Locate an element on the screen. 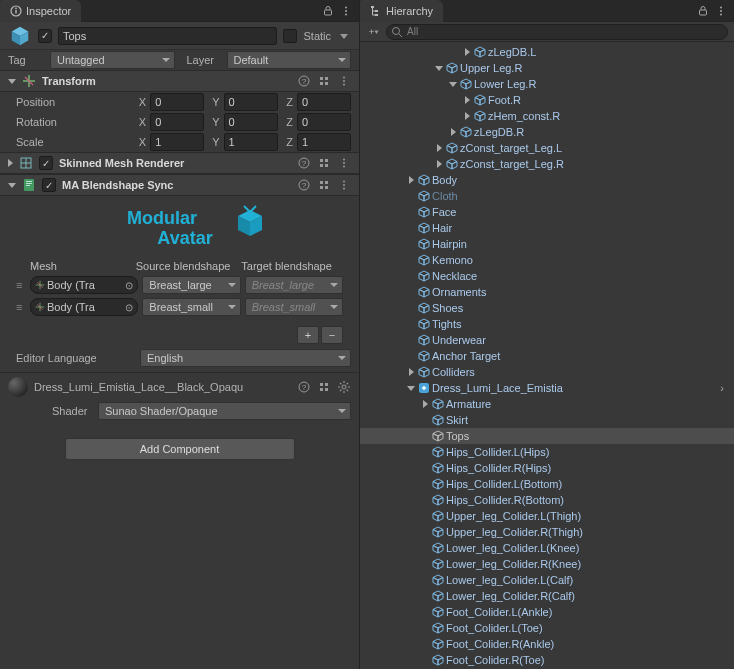  scl-x-field: 1 is located at coordinates (177, 142).